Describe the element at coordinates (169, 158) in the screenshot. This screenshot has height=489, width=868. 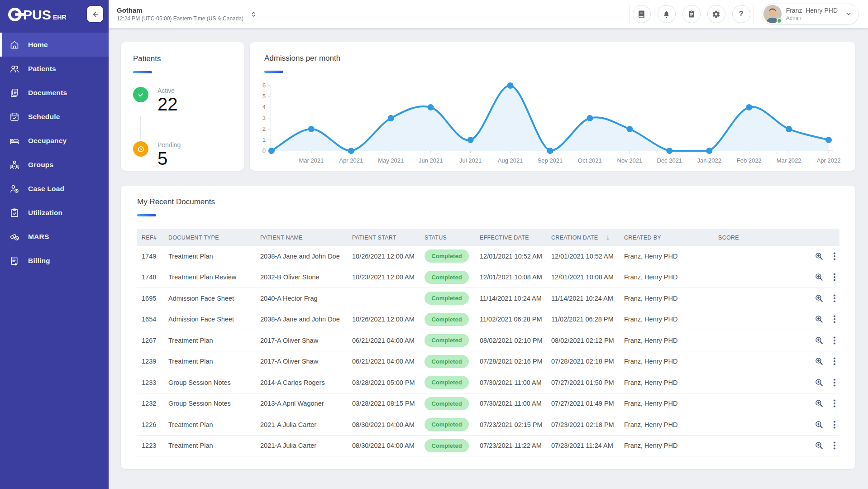
I see `pending-value: 5` at that location.